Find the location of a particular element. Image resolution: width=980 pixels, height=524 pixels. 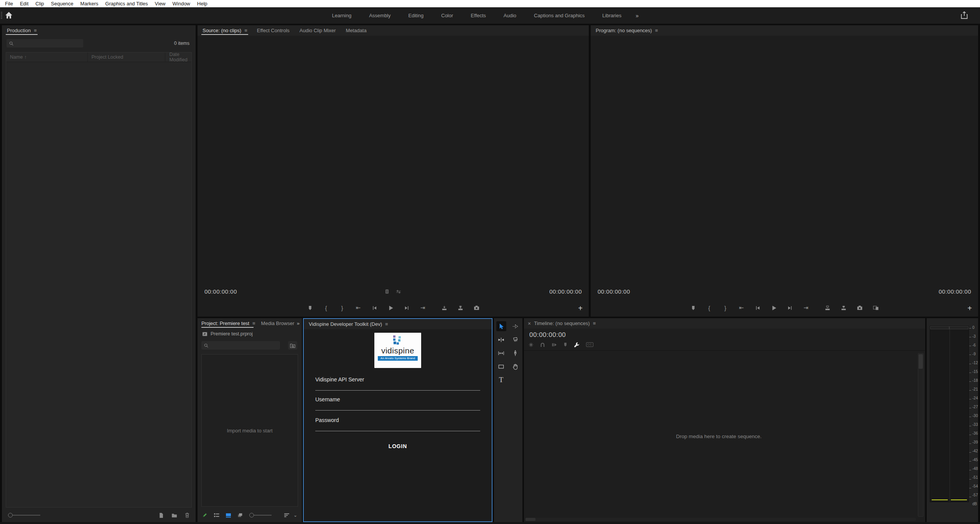

menu-help: Help is located at coordinates (203, 4).